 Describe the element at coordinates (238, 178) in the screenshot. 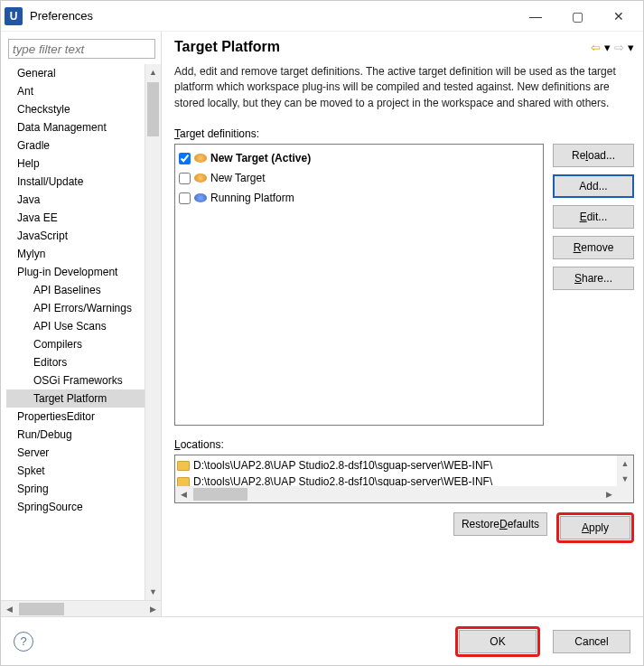

I see `definition-name: New Target` at that location.